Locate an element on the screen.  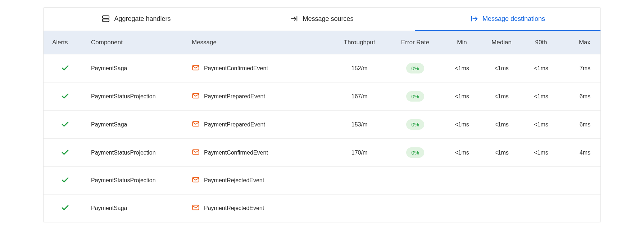
tab-label: Aggregate handlers is located at coordinates (142, 19).